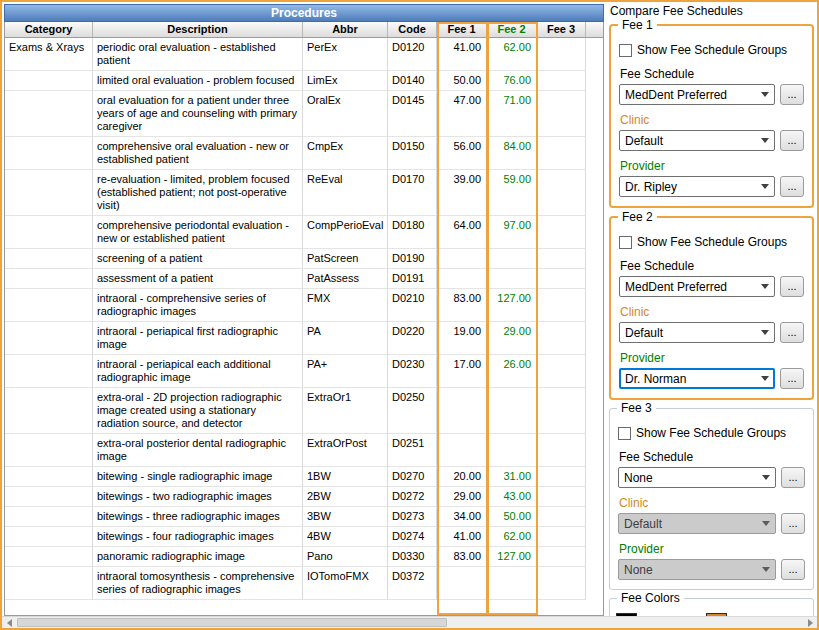  What do you see at coordinates (304, 497) in the screenshot?
I see `procedure-row: bitewings - two radiographic images 2BW …` at bounding box center [304, 497].